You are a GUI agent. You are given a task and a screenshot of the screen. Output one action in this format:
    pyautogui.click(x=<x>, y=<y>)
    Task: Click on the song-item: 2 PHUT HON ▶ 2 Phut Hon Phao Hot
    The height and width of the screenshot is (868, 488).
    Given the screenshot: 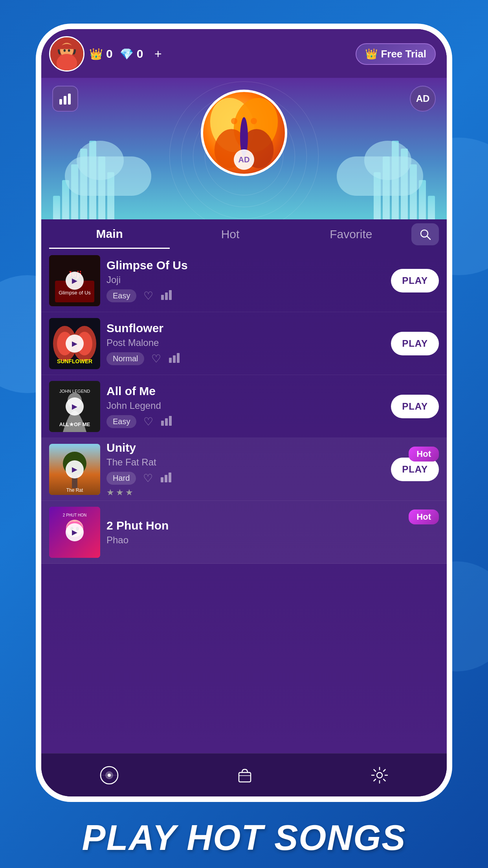 What is the action you would take?
    pyautogui.click(x=244, y=532)
    